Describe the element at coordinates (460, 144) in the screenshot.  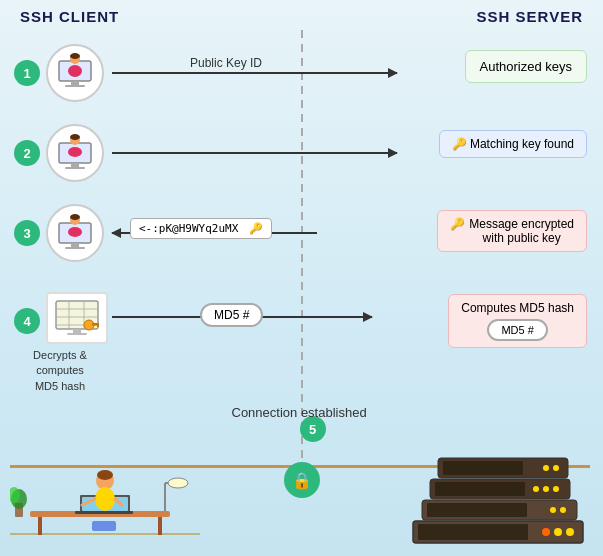
I see `key-icon-step2: 🔑` at that location.